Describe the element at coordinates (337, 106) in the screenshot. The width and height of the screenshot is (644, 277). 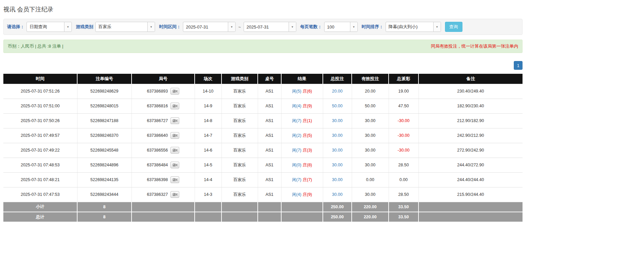
I see `total-bet-link: 50.00` at that location.